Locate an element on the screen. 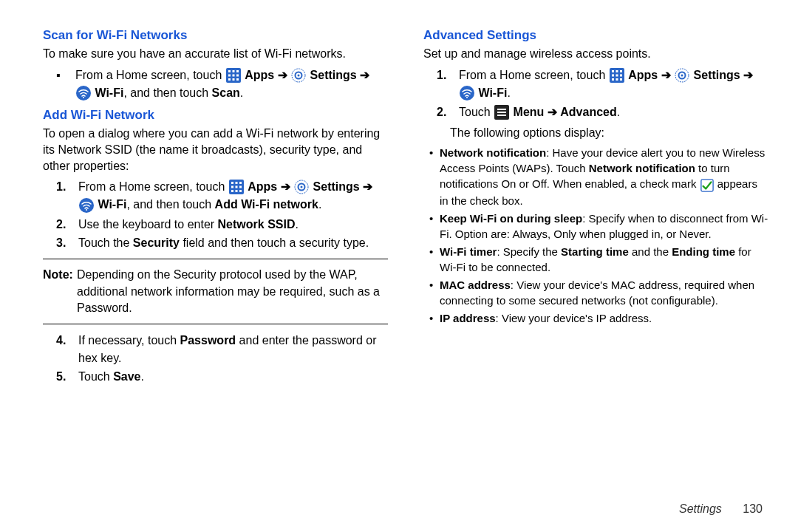 The height and width of the screenshot is (532, 798). end-time-label: Ending time is located at coordinates (703, 251).